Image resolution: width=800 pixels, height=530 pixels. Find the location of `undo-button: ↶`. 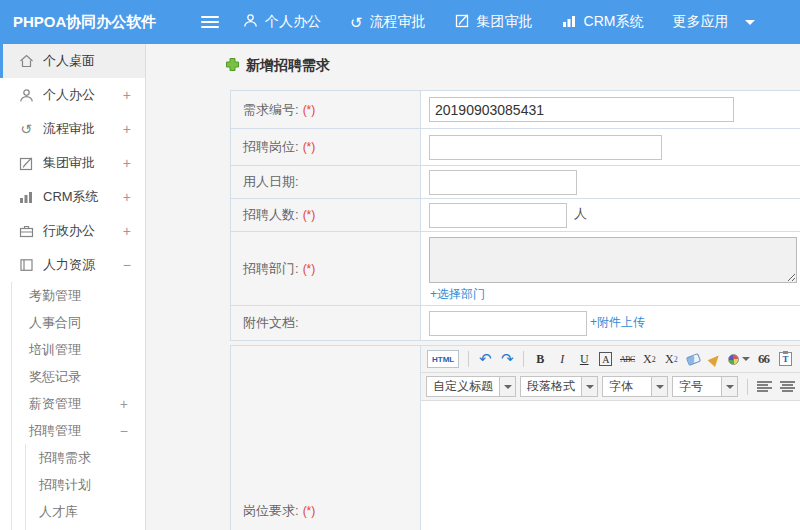

undo-button: ↶ is located at coordinates (485, 359).